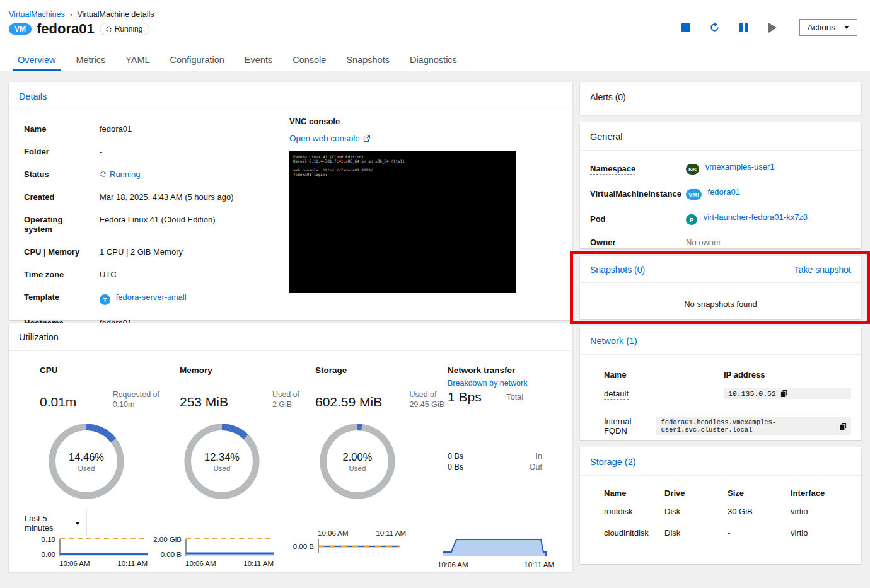 The image size is (870, 588). Describe the element at coordinates (125, 174) in the screenshot. I see `detail-status-link: Running` at that location.